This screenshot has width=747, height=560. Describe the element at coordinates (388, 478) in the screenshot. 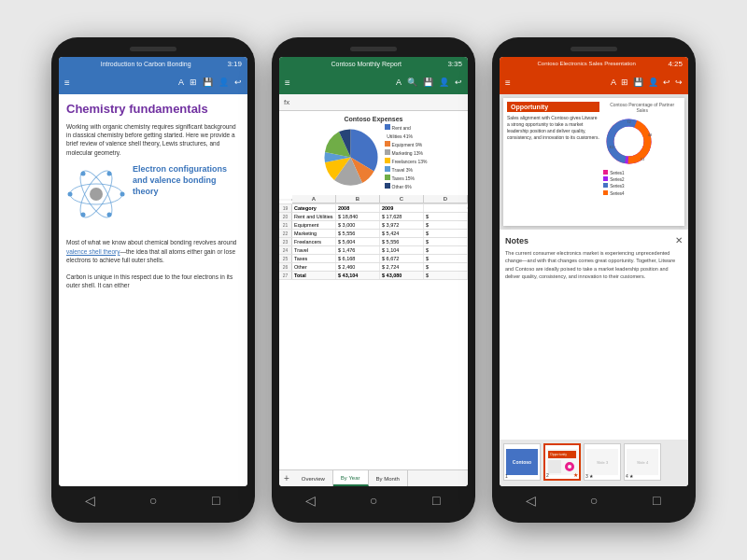

I see `tab-by-month: By Month` at that location.